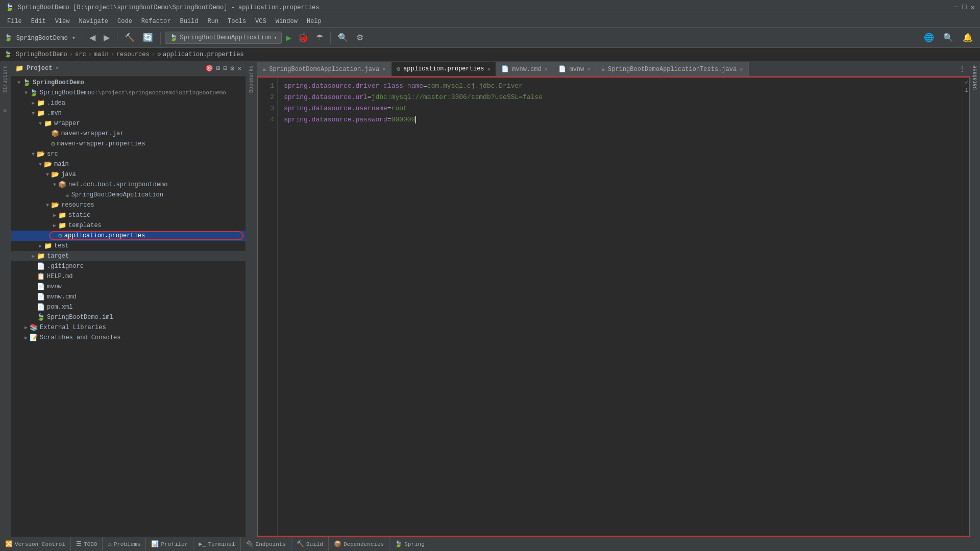 The image size is (980, 551). I want to click on tree-item-help-md: ▶ 📋 HELP.md, so click(129, 277).